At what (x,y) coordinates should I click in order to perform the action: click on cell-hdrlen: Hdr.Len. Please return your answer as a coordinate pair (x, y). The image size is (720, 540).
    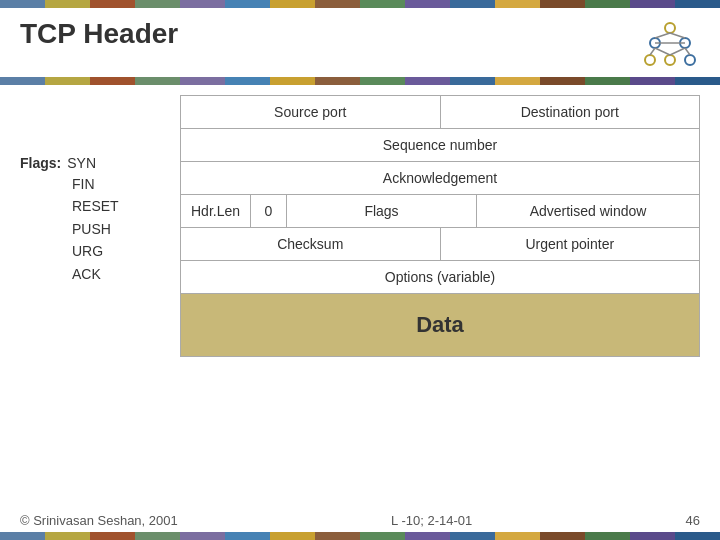
    Looking at the image, I should click on (216, 211).